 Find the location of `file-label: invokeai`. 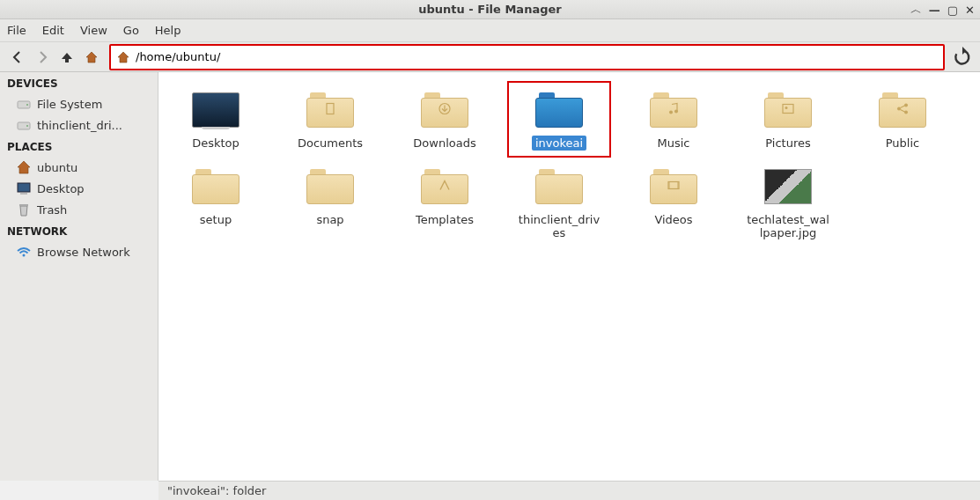

file-label: invokeai is located at coordinates (559, 143).